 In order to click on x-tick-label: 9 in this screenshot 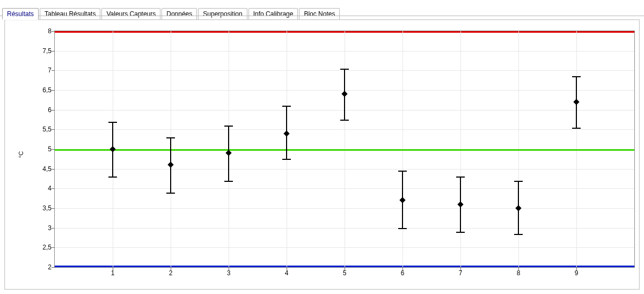, I will do `click(576, 272)`.